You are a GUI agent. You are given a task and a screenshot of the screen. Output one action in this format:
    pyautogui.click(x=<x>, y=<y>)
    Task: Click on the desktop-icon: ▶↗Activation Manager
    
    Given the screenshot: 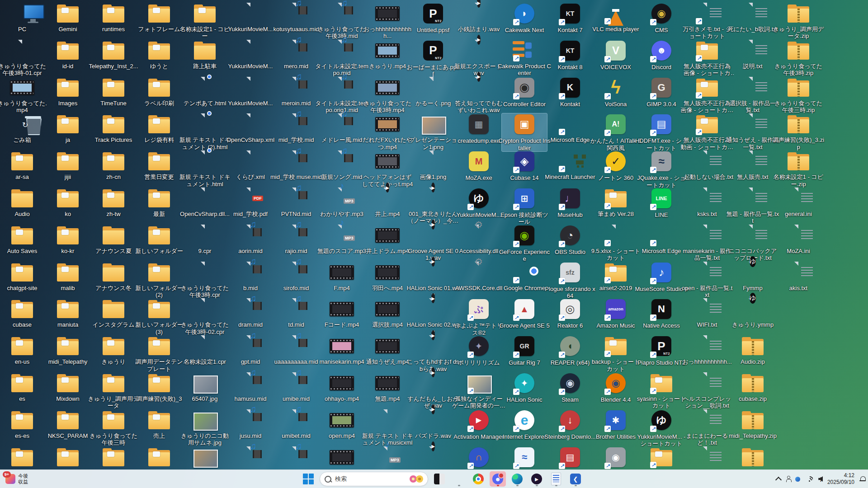 What is the action you would take?
    pyautogui.click(x=479, y=425)
    